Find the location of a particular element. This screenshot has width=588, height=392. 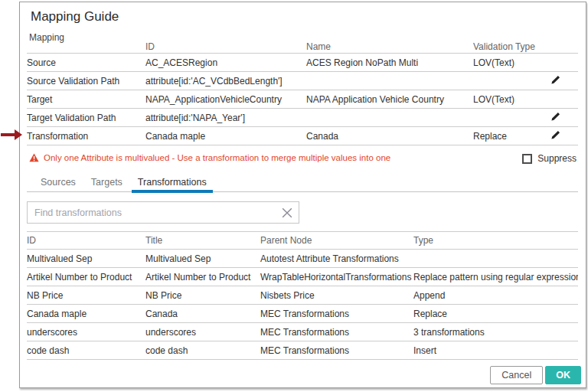

transformation-row: Multivalued SepMultivalued SepAutotest A… is located at coordinates (302, 259).